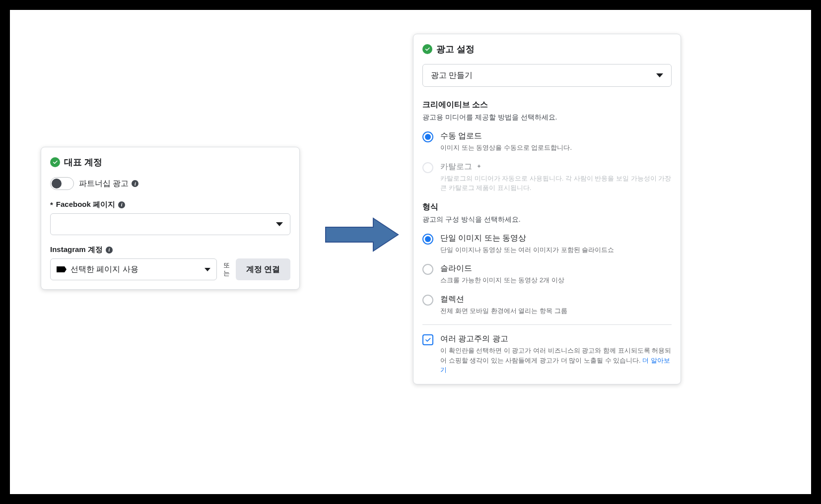  Describe the element at coordinates (226, 269) in the screenshot. I see `or-text: 또는` at that location.